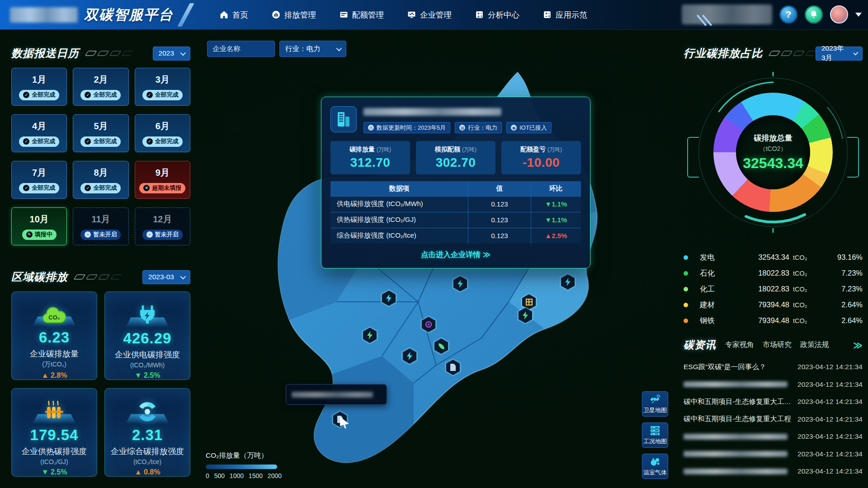  What do you see at coordinates (344, 119) in the screenshot?
I see `enterprise-avatar` at bounding box center [344, 119].